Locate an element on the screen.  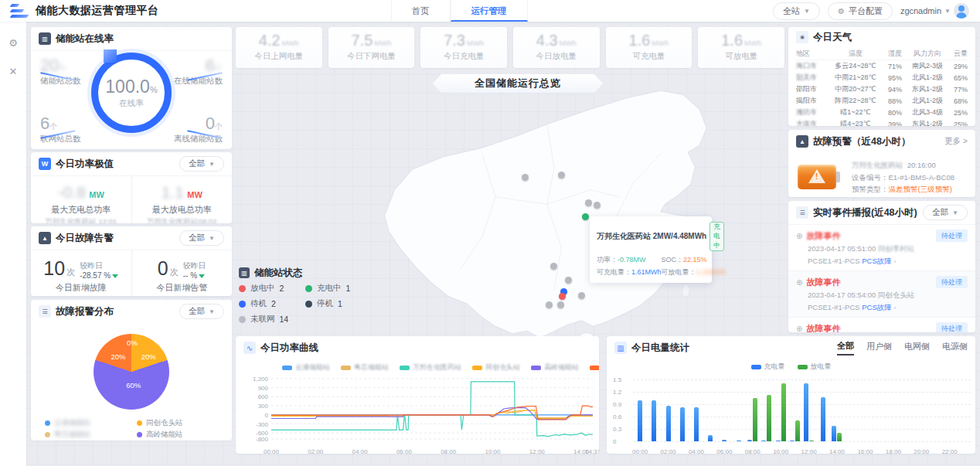
pie-label: 60% is located at coordinates (133, 385).